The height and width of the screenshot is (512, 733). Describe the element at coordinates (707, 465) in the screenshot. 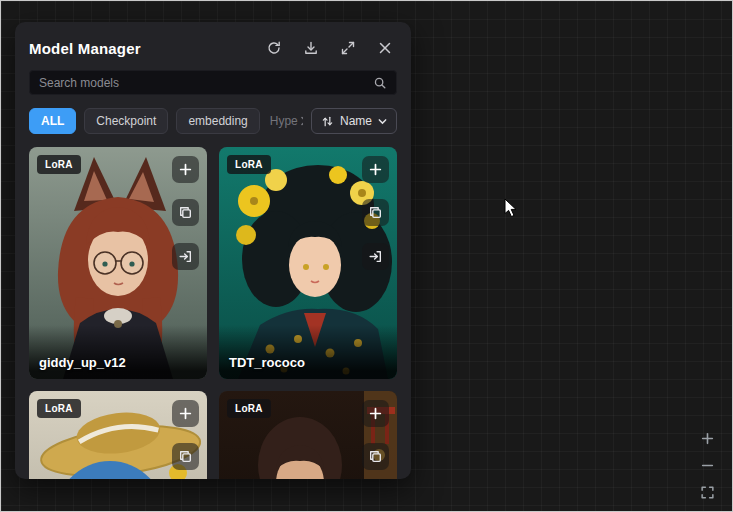

I see `canvas-toolbar` at that location.